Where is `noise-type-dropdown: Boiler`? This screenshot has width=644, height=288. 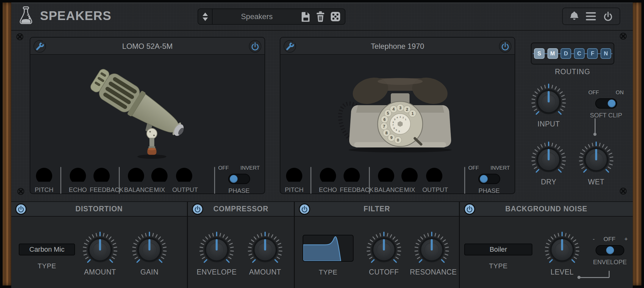
noise-type-dropdown: Boiler is located at coordinates (498, 249).